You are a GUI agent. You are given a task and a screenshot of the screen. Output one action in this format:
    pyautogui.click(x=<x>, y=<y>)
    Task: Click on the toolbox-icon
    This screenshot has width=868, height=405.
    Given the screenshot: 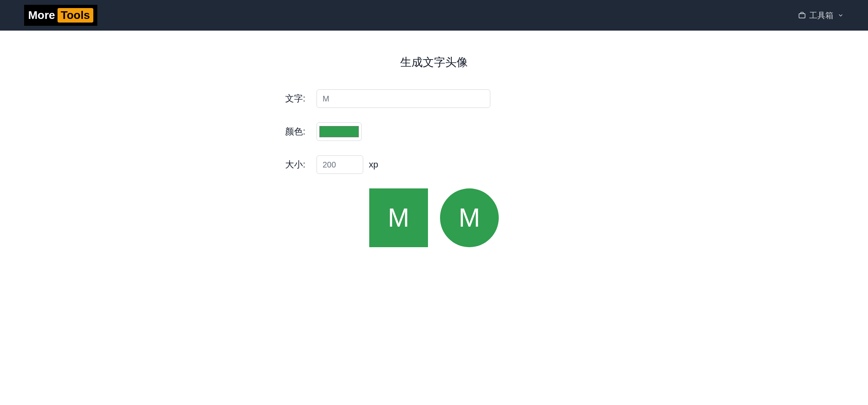 What is the action you would take?
    pyautogui.click(x=802, y=15)
    